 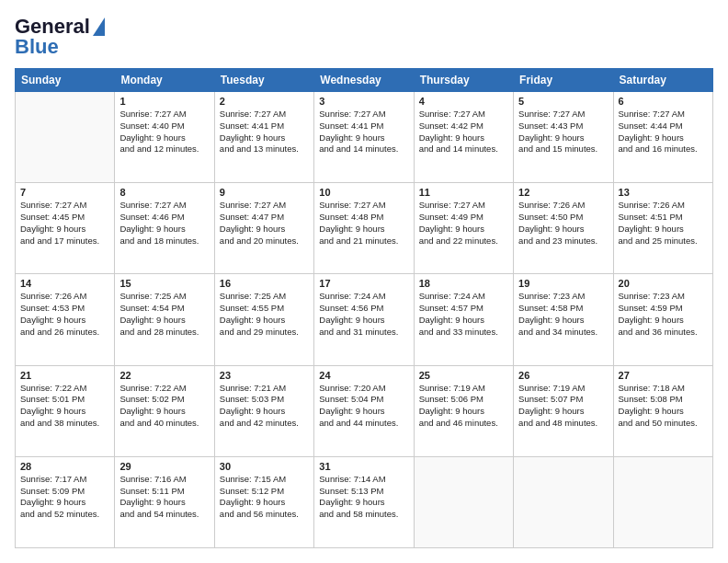 I want to click on logo-blue: Blue, so click(x=37, y=47).